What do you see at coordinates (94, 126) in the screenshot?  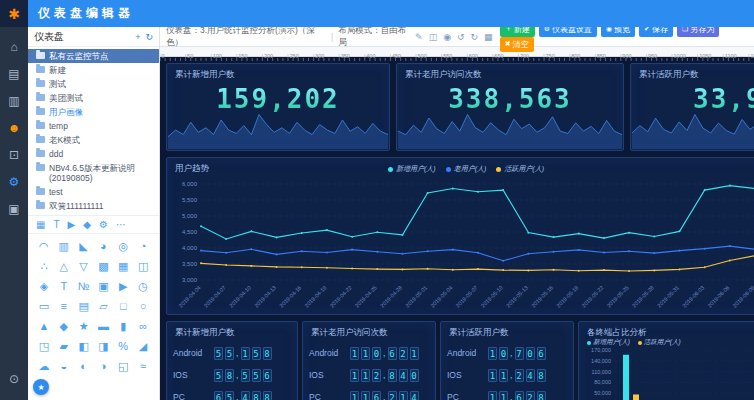 I see `tree-item-5: temp` at bounding box center [94, 126].